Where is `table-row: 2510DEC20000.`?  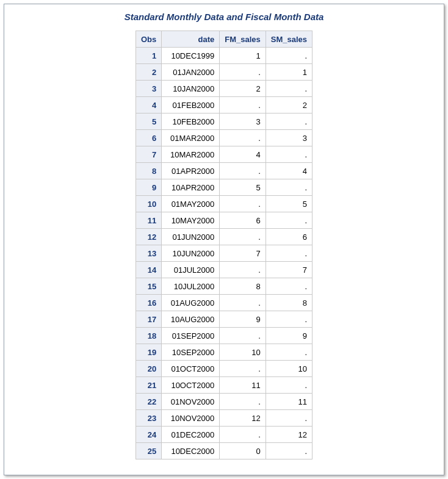 table-row: 2510DEC20000. is located at coordinates (223, 452).